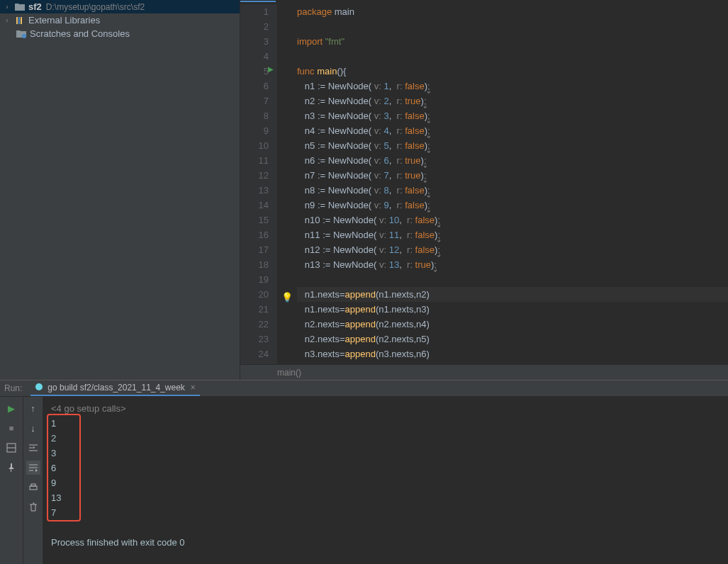  I want to click on external-libraries-item: › External Libraries, so click(120, 20).